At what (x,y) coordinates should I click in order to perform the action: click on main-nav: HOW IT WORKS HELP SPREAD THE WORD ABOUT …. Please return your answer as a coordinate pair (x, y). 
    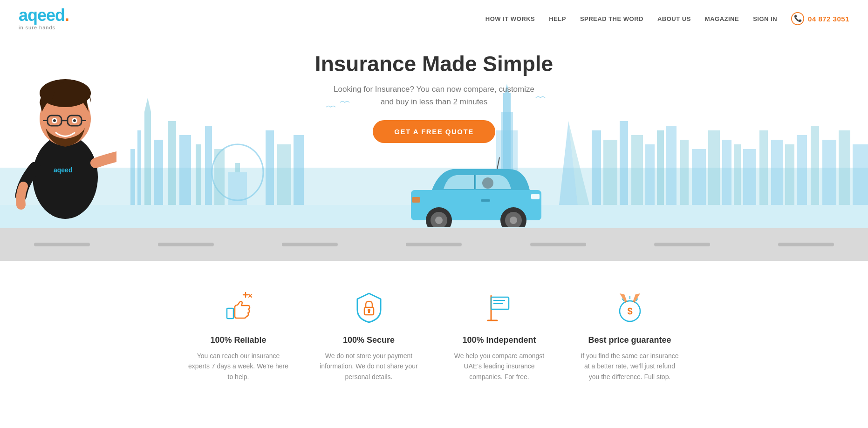
    Looking at the image, I should click on (667, 19).